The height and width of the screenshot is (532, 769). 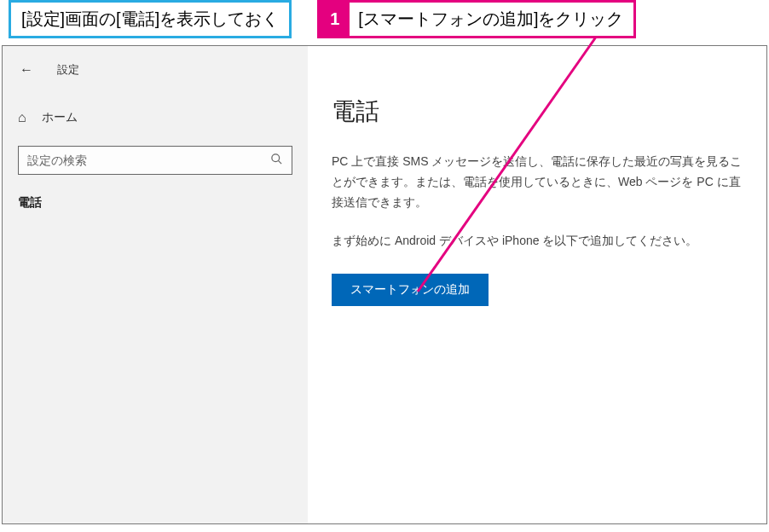 What do you see at coordinates (155, 203) in the screenshot?
I see `sidebar-item-phone: 電話` at bounding box center [155, 203].